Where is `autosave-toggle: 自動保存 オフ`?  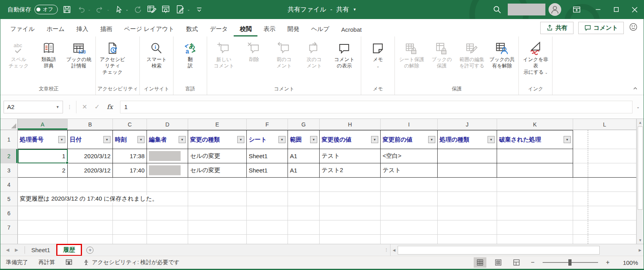
autosave-toggle: 自動保存 オフ is located at coordinates (32, 10).